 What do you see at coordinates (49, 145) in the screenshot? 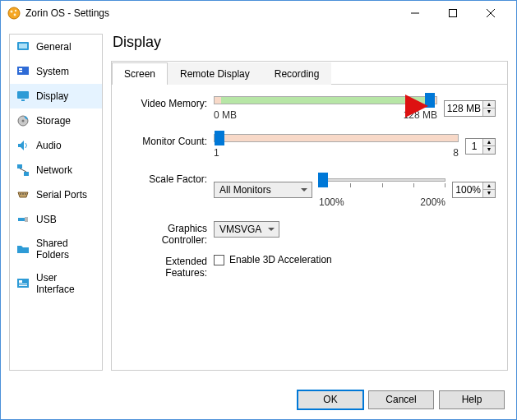
I see `sidebar-label: Audio` at bounding box center [49, 145].